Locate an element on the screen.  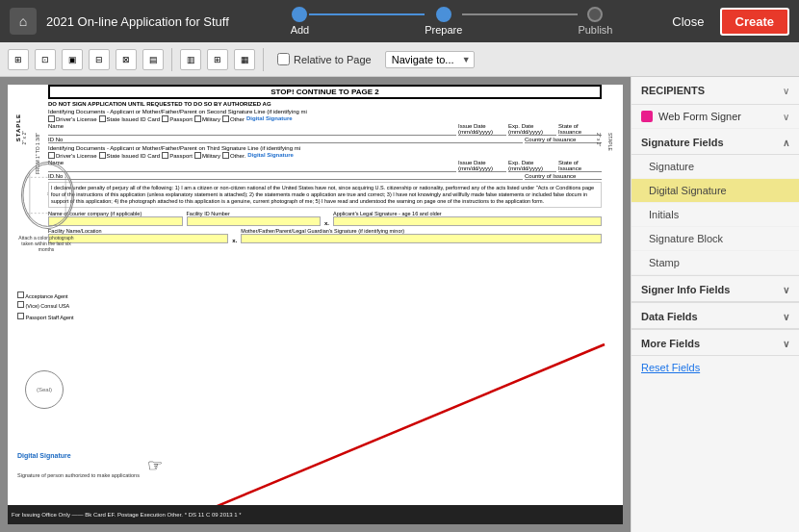
sig-field-signature: Signature is located at coordinates (715, 167).